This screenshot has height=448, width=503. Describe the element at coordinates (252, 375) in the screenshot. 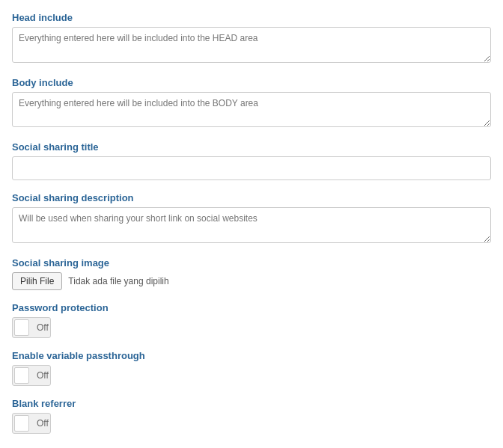

I see `variable-passthrough-toggle-row: Off` at that location.